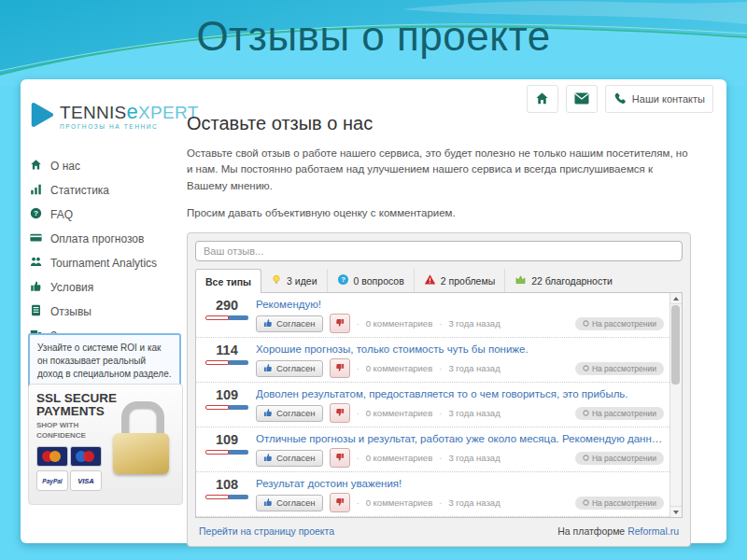 The image size is (747, 560). I want to click on comments-count: 0 комментариев, so click(400, 502).